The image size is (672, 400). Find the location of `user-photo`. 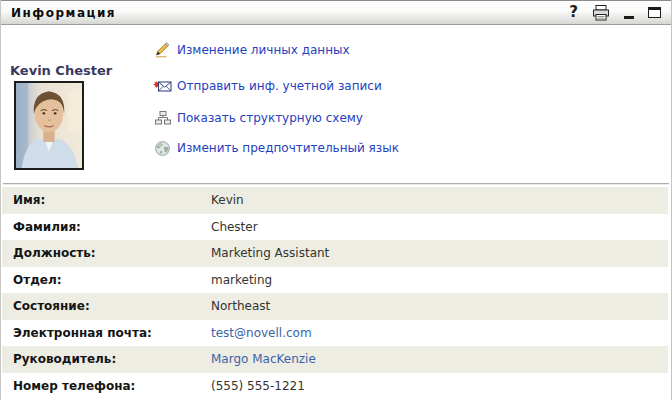

user-photo is located at coordinates (49, 126).